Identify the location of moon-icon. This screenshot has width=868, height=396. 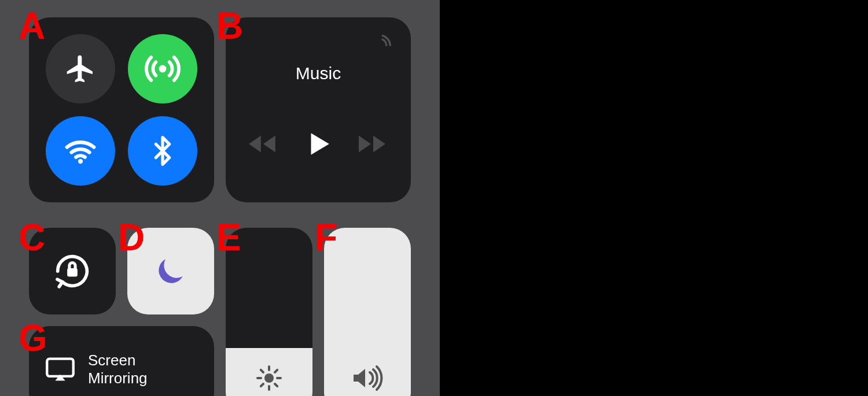
(171, 271).